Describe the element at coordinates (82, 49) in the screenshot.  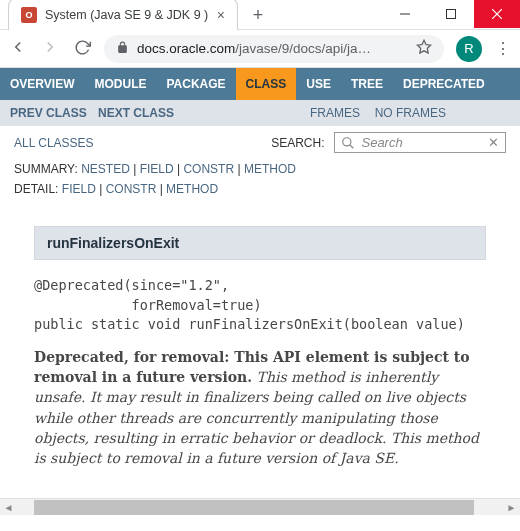
I see `reload-button` at that location.